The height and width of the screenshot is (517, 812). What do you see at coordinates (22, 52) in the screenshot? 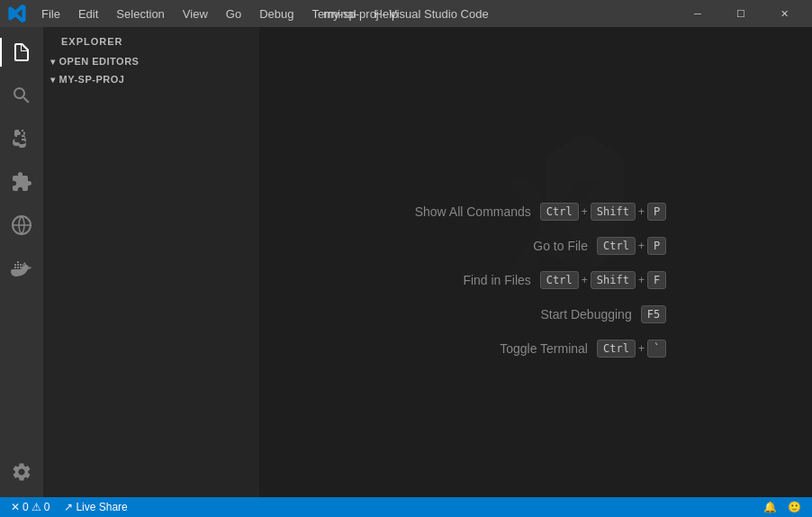
I see `files-icon` at bounding box center [22, 52].